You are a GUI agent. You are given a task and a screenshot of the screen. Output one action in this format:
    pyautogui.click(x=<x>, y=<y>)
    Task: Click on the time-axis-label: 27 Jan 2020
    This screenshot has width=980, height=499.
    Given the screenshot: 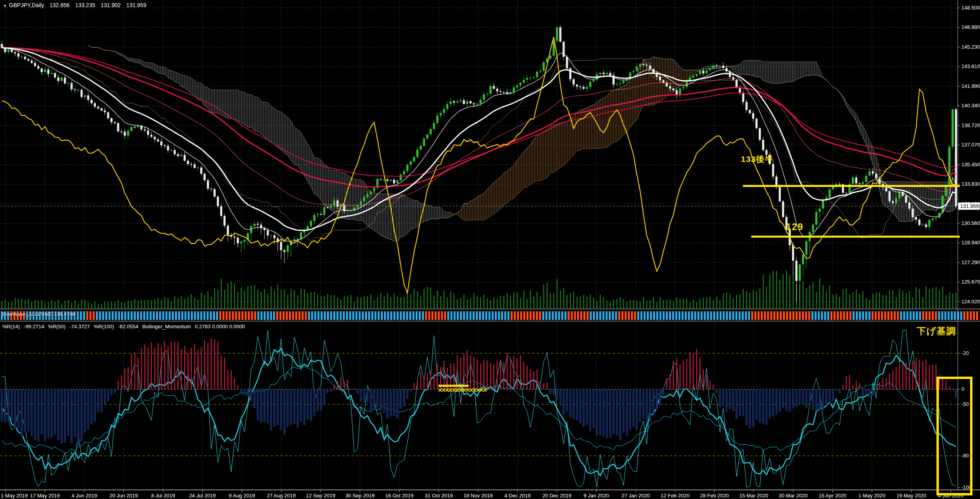 What is the action you would take?
    pyautogui.click(x=636, y=496)
    